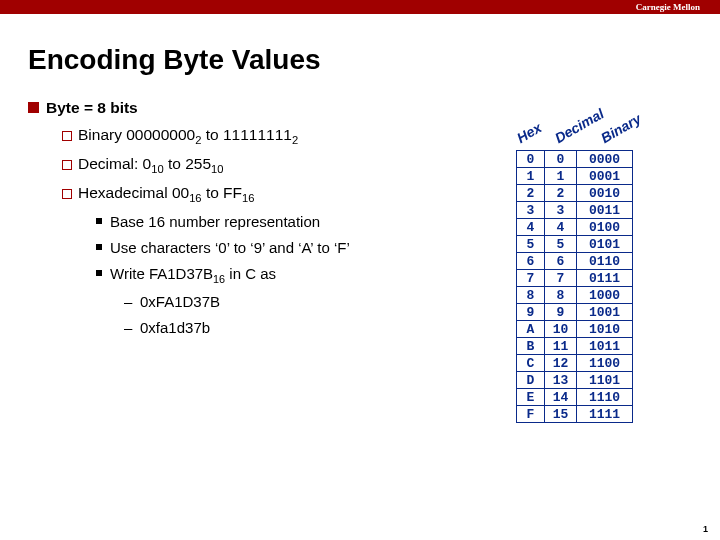 The image size is (720, 540). I want to click on table-row: 330011, so click(575, 210).